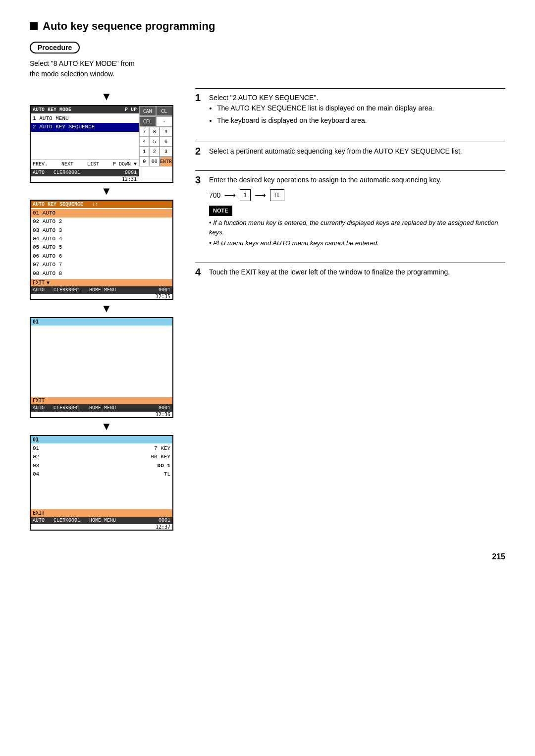 This screenshot has width=535, height=756. Describe the element at coordinates (350, 270) in the screenshot. I see `step-4: 4 Touch the EXIT key at the lower left o…` at that location.